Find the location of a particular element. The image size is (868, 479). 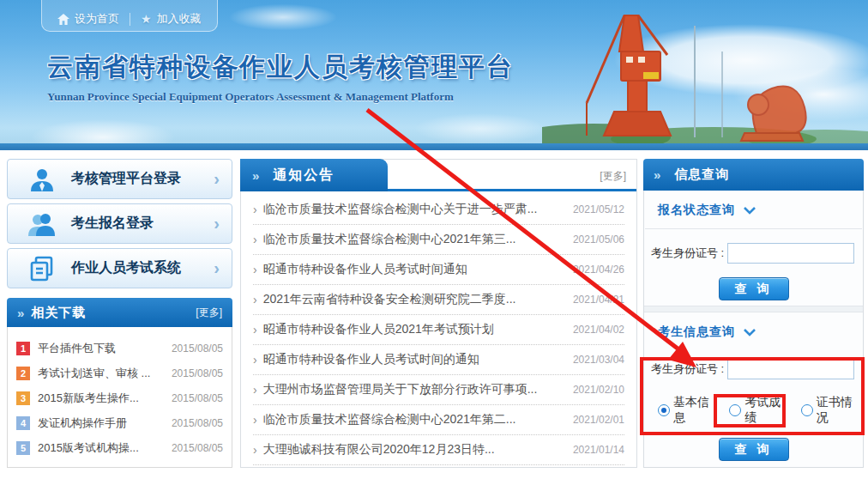

candidate-register-login-label: 考生报名登录 is located at coordinates (142, 223).